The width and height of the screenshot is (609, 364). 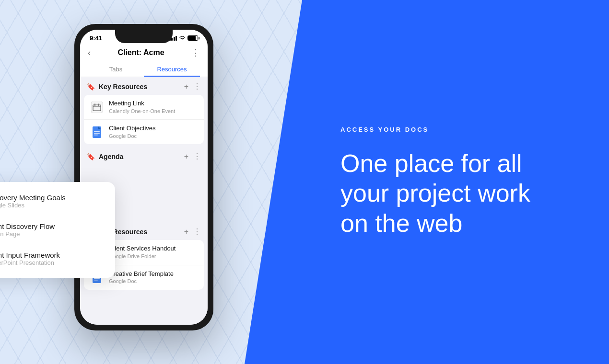 What do you see at coordinates (193, 156) in the screenshot?
I see `section-actions-2: + ⋮` at bounding box center [193, 156].